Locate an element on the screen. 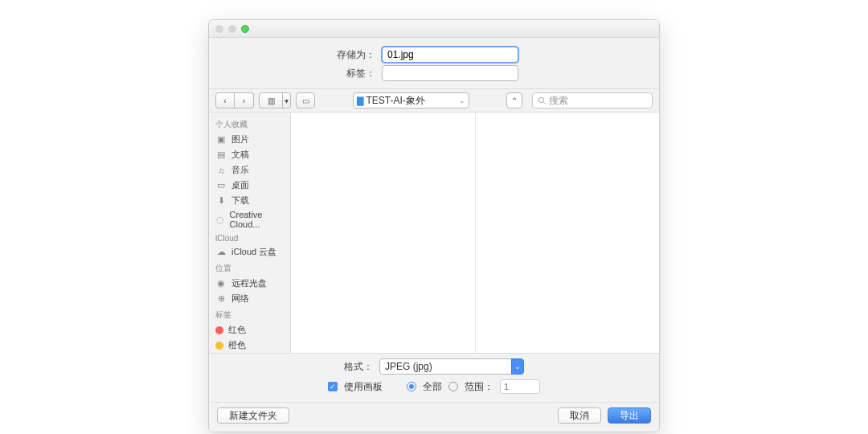  document-icon: ▤ is located at coordinates (221, 154).